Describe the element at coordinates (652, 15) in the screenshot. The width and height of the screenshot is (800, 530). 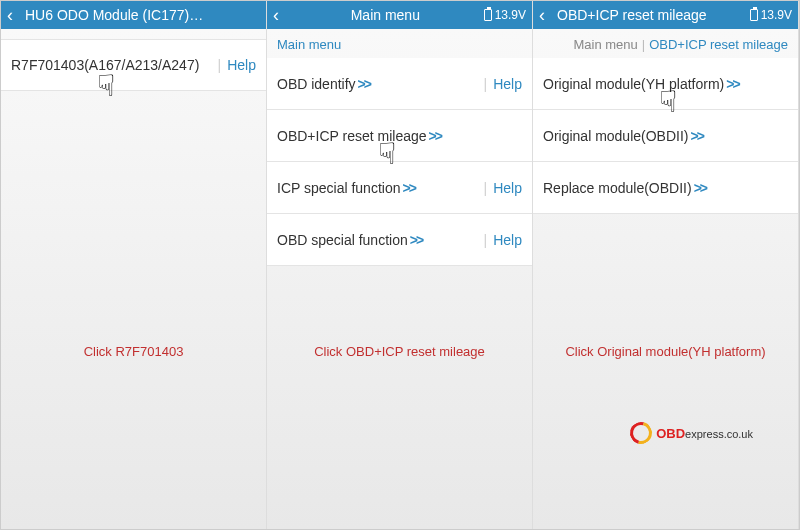
I see `title: OBD+ICP reset mileage` at that location.